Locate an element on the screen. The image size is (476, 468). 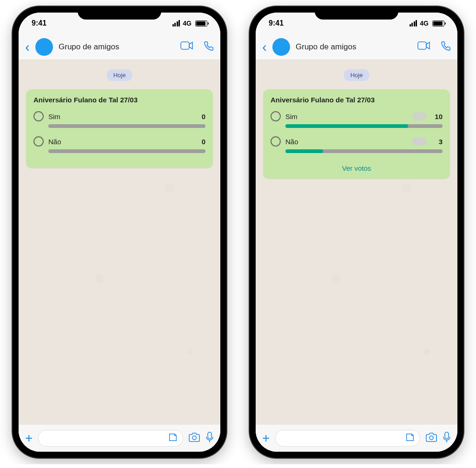
vote-count: 10 is located at coordinates (438, 116).